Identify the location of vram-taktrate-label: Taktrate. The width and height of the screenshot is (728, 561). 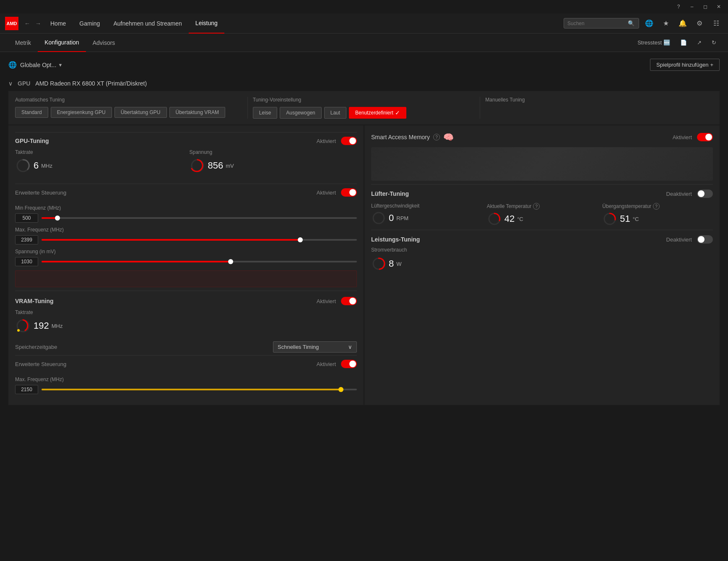
(186, 312).